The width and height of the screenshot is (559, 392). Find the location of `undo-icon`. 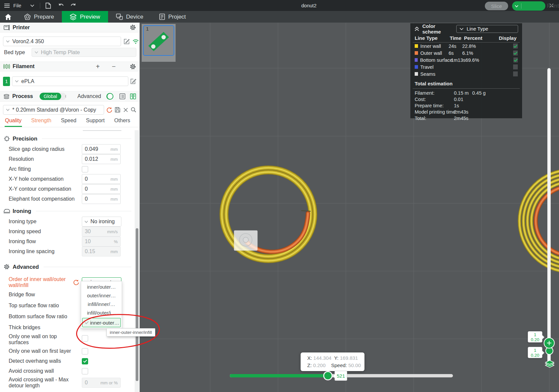

undo-icon is located at coordinates (61, 6).